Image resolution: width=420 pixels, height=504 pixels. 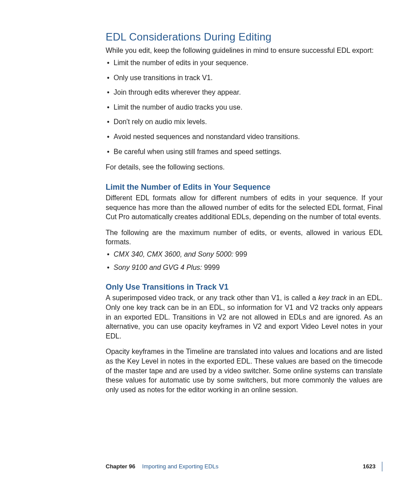 What do you see at coordinates (181, 467) in the screenshot?
I see `chapter-title: Importing and Exporting EDLs` at bounding box center [181, 467].